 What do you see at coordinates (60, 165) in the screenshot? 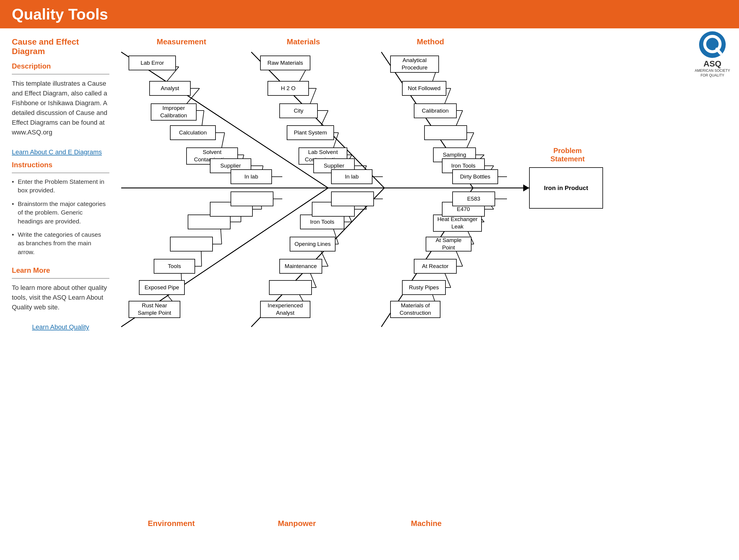
I see `instructions-heading: Instructions` at bounding box center [60, 165].